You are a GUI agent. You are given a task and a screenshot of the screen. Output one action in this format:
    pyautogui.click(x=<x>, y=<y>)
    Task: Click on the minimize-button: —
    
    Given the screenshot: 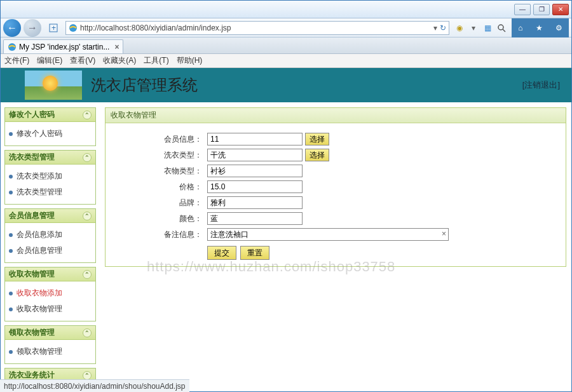 What is the action you would take?
    pyautogui.click(x=522, y=10)
    